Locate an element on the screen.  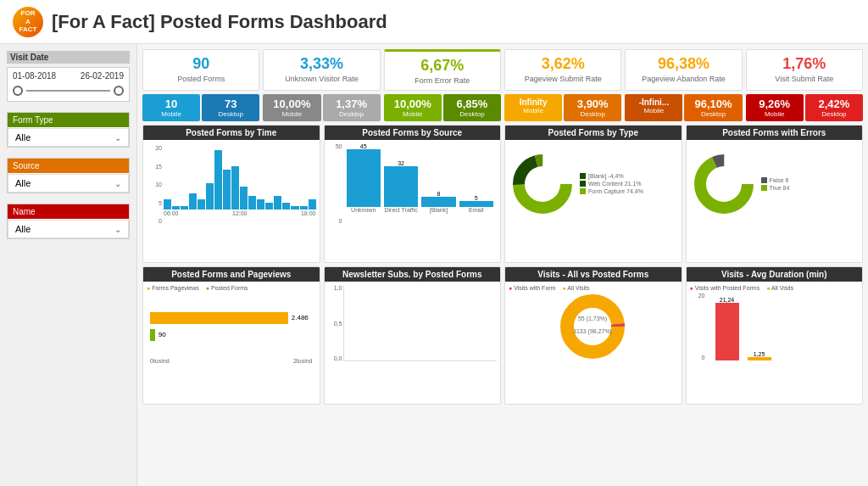
kpi-mini-value: 96,10% is located at coordinates (713, 103).